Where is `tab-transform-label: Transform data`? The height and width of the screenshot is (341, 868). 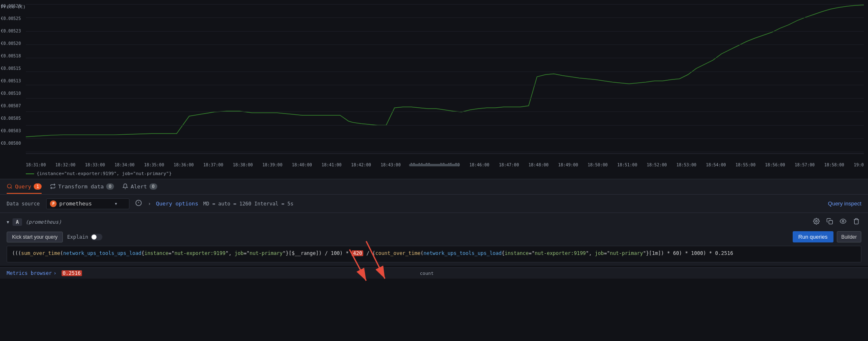
tab-transform-label: Transform data is located at coordinates (81, 186).